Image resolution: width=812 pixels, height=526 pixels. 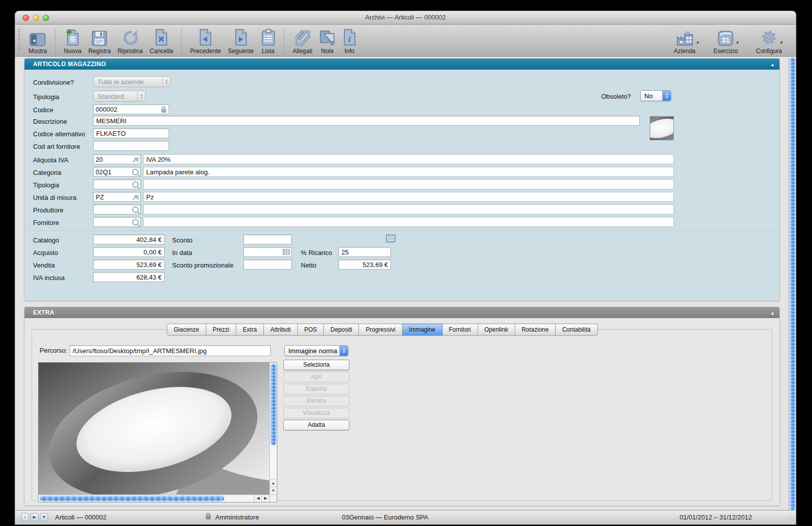 What do you see at coordinates (117, 197) in the screenshot?
I see `unita-misura-code-field` at bounding box center [117, 197].